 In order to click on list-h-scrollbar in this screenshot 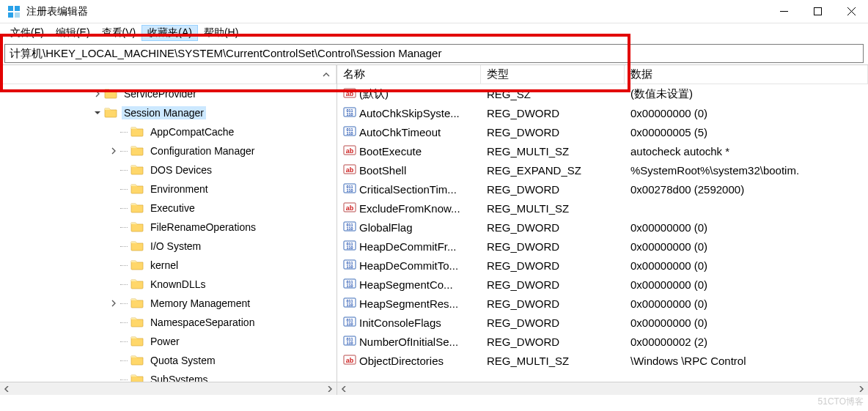, I will do `click(603, 388)`.